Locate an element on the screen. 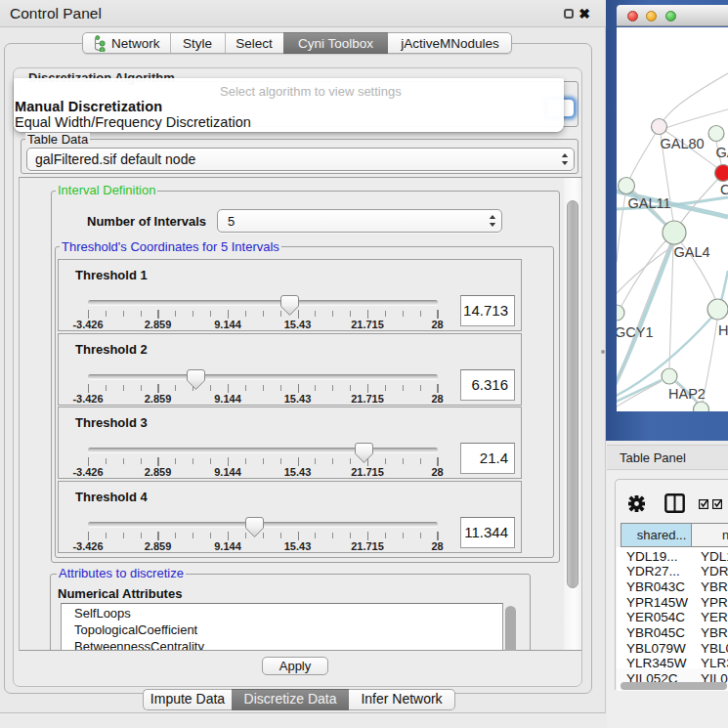  svg-text: GAL4 is located at coordinates (692, 252).